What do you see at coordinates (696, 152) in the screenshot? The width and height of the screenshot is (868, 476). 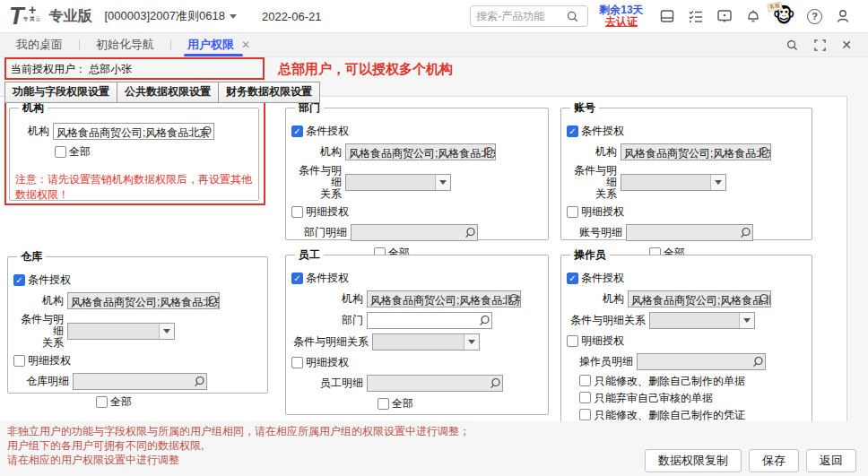 I see `account-org-input: 风格食品商贸公司;风格食品北京` at bounding box center [696, 152].